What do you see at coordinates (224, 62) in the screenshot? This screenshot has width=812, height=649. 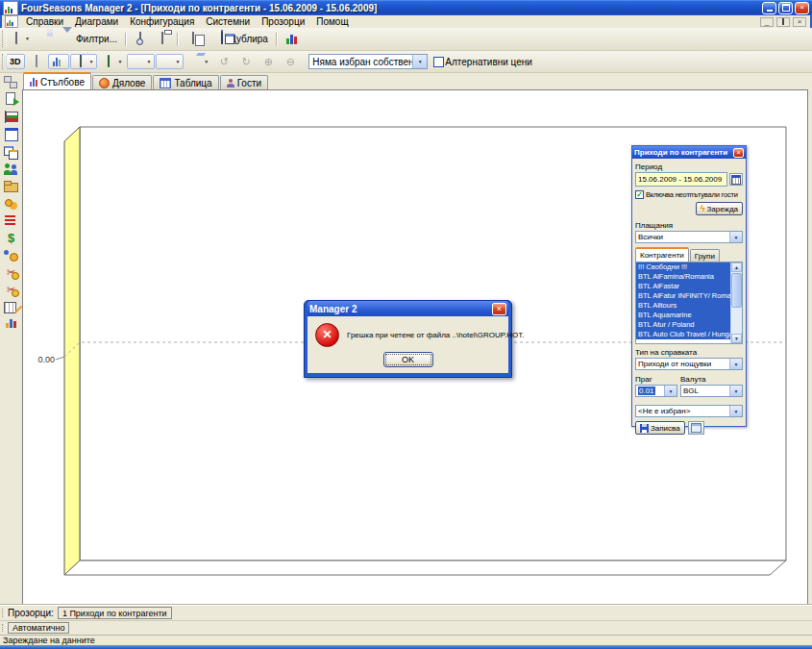 I see `rotate-ccw-button: ↺` at bounding box center [224, 62].